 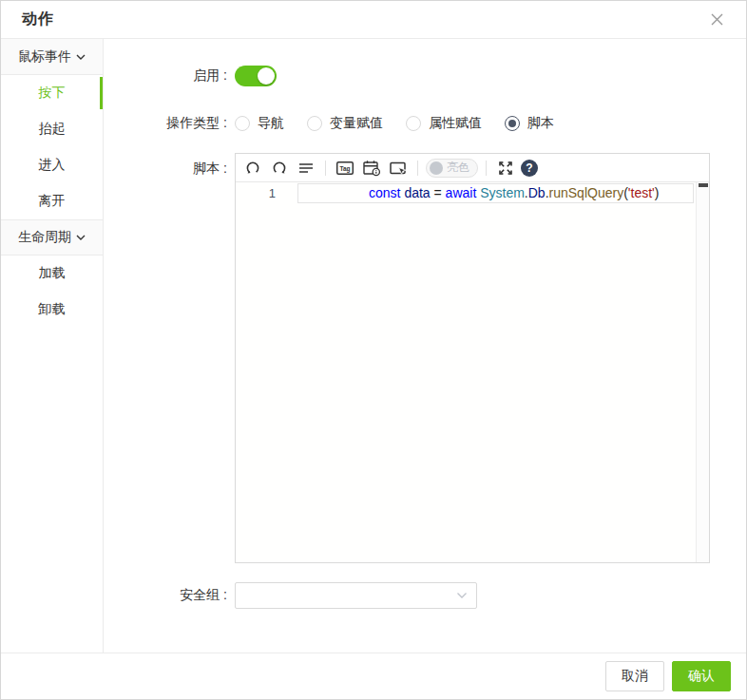 What do you see at coordinates (455, 123) in the screenshot?
I see `radio-label: 属性赋值` at bounding box center [455, 123].